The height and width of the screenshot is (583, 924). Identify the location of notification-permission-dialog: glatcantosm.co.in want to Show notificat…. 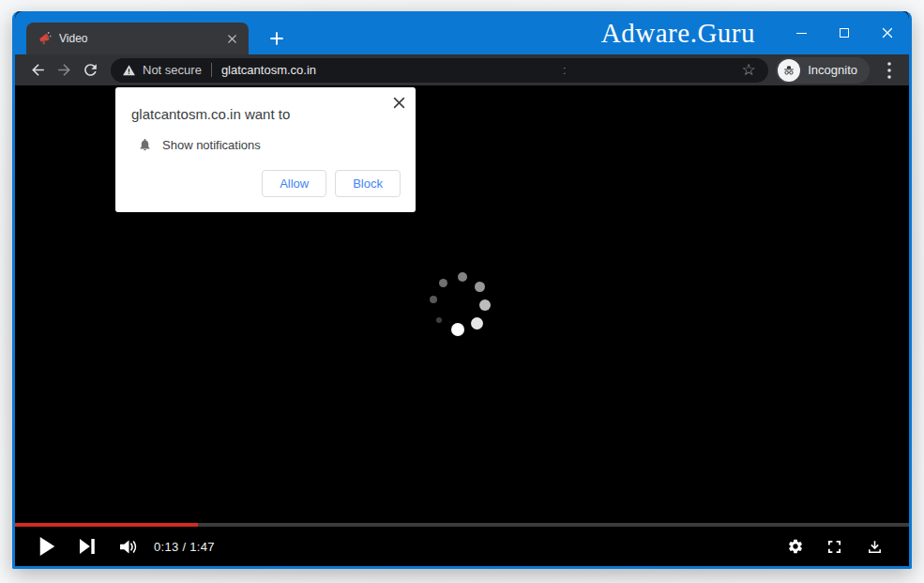
(265, 150).